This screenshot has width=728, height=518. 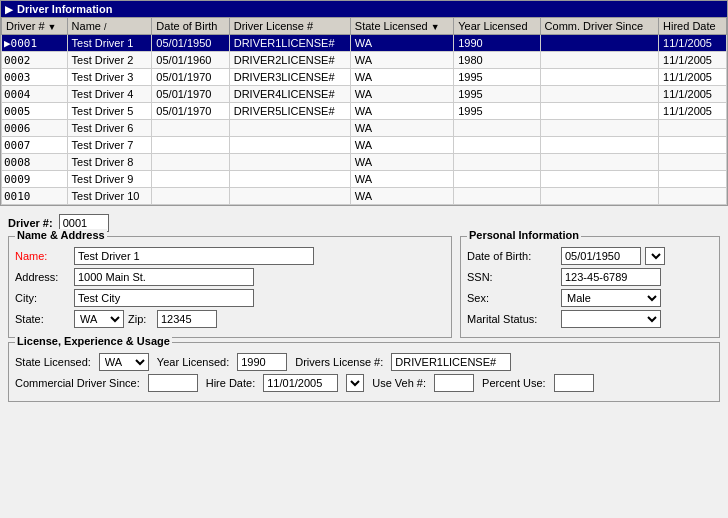 I want to click on zip-label: Zip:, so click(x=140, y=319).